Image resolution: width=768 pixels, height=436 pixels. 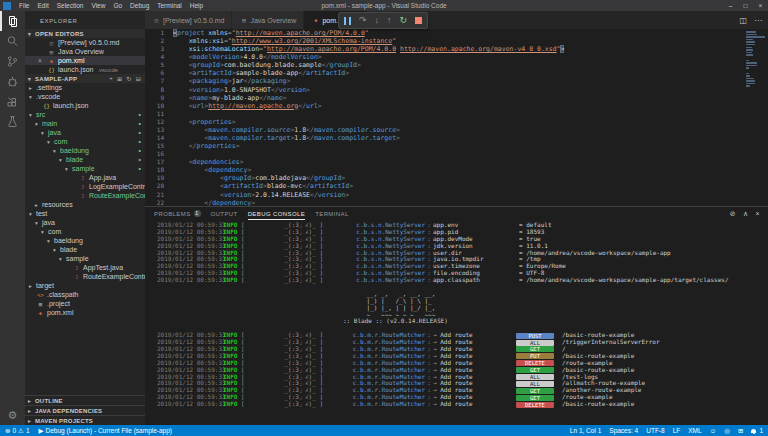 I want to click on cursor-position: Ln 1, Col 1, so click(x=586, y=430).